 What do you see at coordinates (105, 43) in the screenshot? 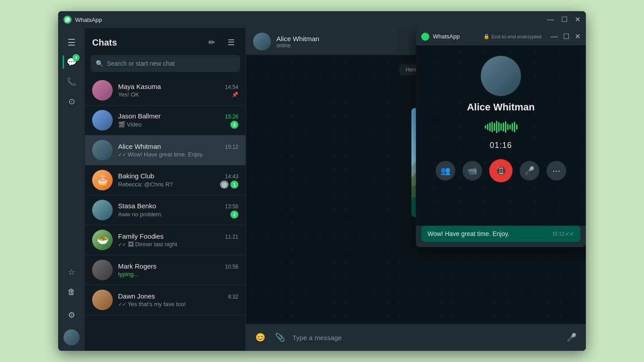
I see `chat-list-title: Chats` at bounding box center [105, 43].